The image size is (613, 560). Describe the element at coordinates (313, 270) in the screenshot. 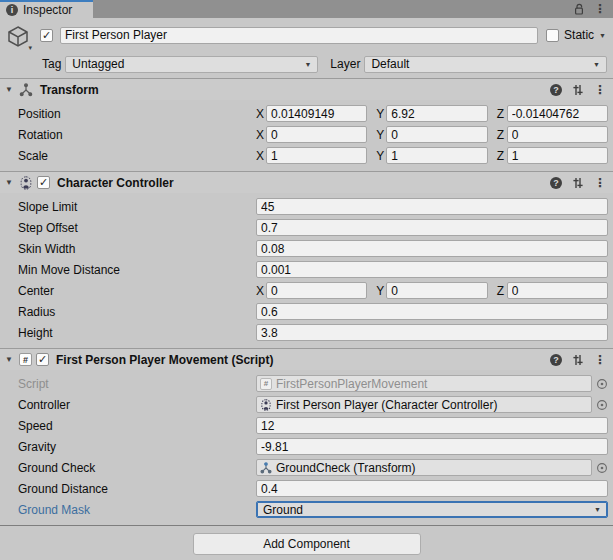

I see `min-move-distance-row: Min Move Distance` at that location.